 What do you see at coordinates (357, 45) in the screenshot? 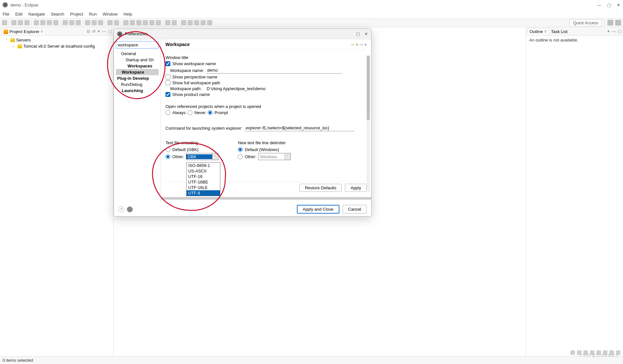
I see `nav-back-menu-icon: ▾` at bounding box center [357, 45].